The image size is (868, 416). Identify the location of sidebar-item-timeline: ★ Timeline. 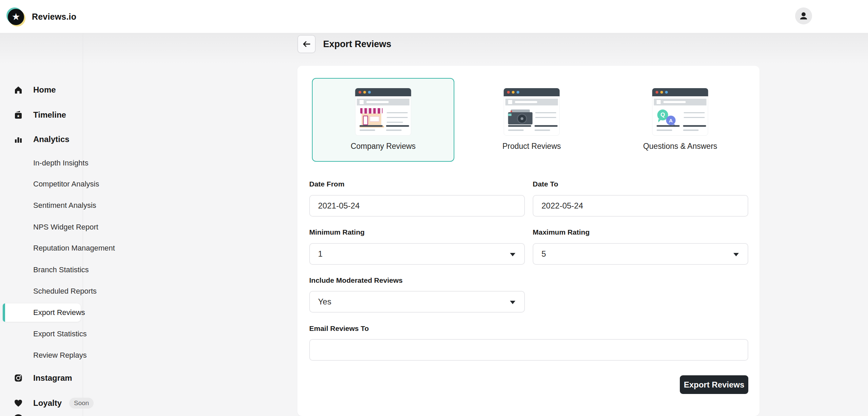
(41, 115).